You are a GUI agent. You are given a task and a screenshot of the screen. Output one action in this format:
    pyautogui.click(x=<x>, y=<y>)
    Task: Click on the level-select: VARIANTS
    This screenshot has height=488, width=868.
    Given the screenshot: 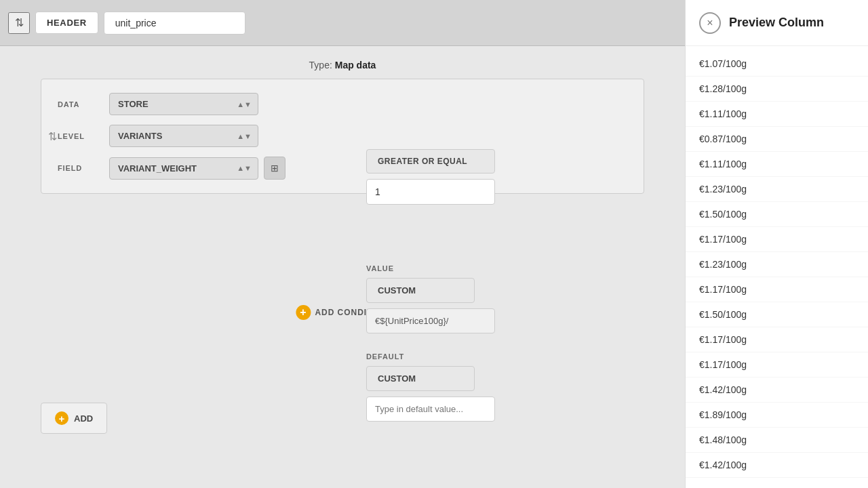 What is the action you would take?
    pyautogui.click(x=184, y=136)
    